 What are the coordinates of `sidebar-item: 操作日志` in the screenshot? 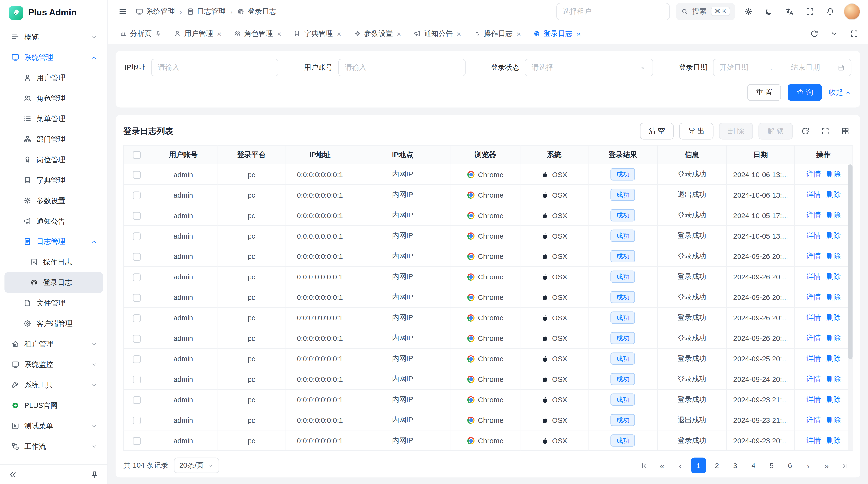 It's located at (54, 262).